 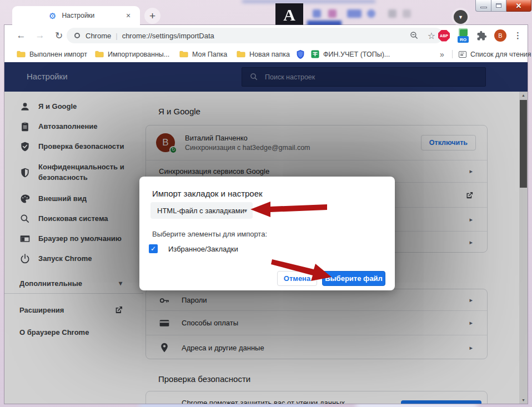 What do you see at coordinates (52, 54) in the screenshot?
I see `bookmark-folder: Выполнен импорт` at bounding box center [52, 54].